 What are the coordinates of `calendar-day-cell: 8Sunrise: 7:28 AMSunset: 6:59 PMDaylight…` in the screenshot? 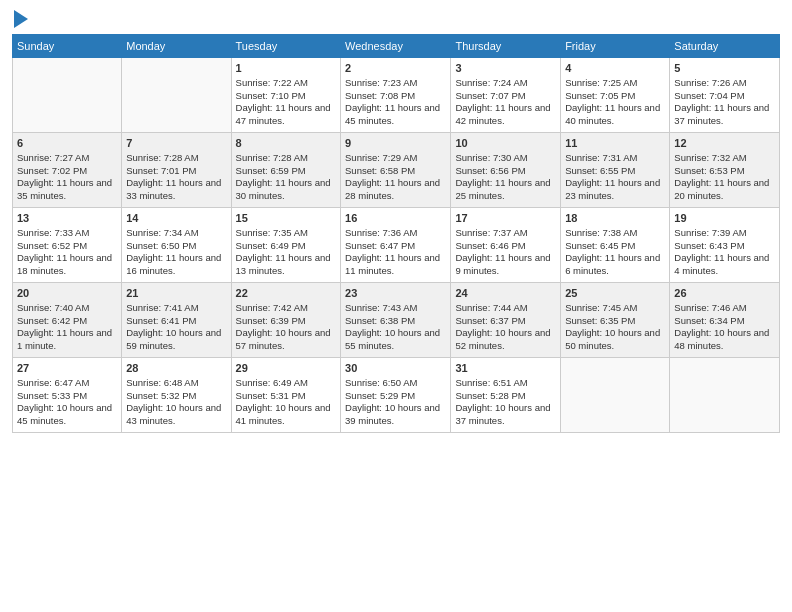 It's located at (286, 170).